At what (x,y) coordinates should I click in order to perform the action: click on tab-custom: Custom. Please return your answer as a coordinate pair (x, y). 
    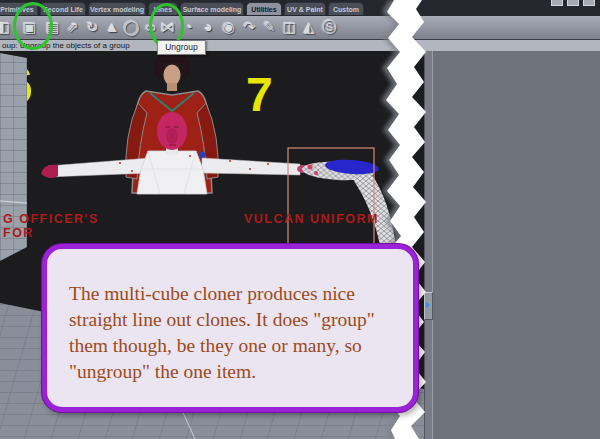
    Looking at the image, I should click on (346, 8).